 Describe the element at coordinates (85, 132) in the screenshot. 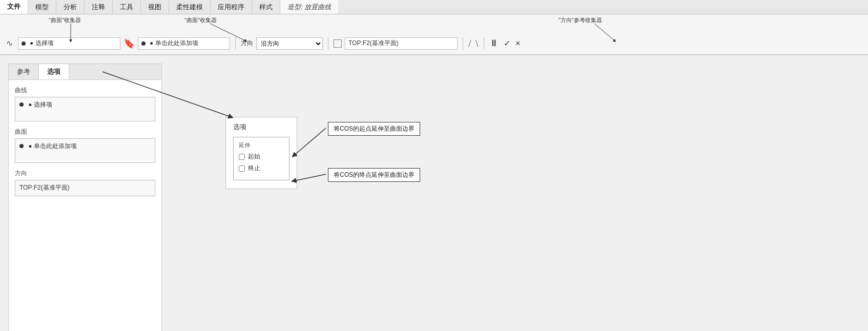

I see `surface-label: 曲面` at that location.